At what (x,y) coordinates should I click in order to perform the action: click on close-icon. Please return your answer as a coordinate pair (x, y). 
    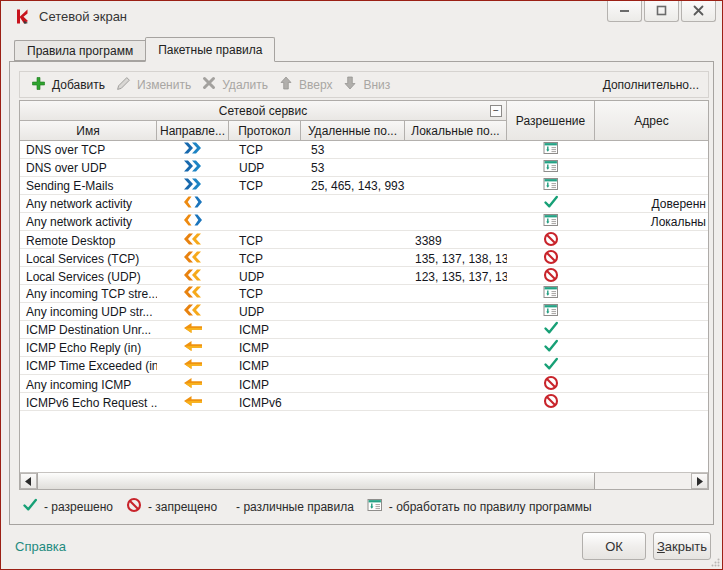
    Looking at the image, I should click on (698, 11).